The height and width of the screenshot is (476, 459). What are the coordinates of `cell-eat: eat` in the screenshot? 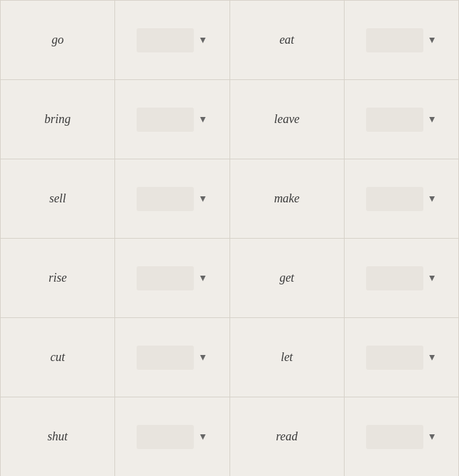 It's located at (287, 40).